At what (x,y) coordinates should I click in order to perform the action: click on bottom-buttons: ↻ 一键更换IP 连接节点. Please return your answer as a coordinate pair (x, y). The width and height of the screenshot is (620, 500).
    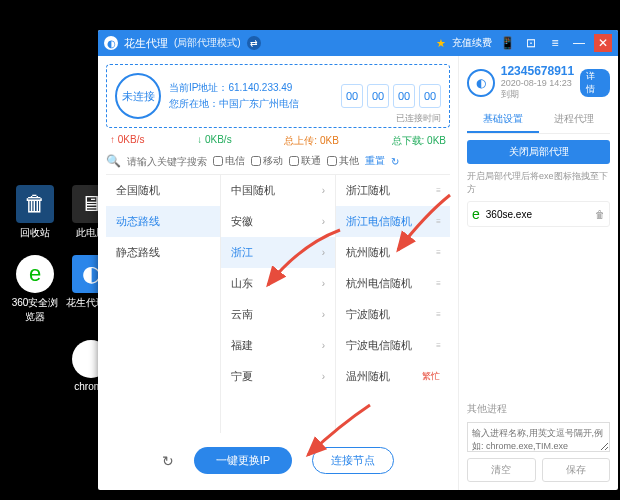
    Looking at the image, I should click on (278, 460).